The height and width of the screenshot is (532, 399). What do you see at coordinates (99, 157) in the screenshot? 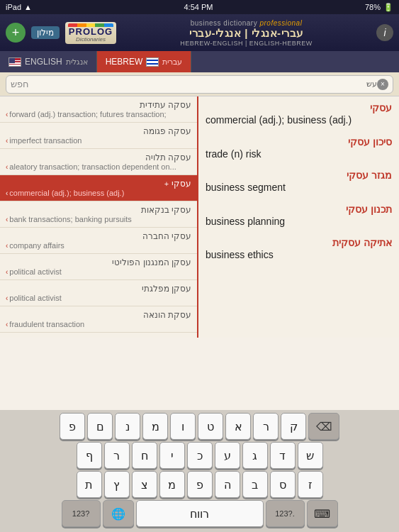
I see `left-item-hebrew-2: עסקה תלויה` at bounding box center [99, 157].